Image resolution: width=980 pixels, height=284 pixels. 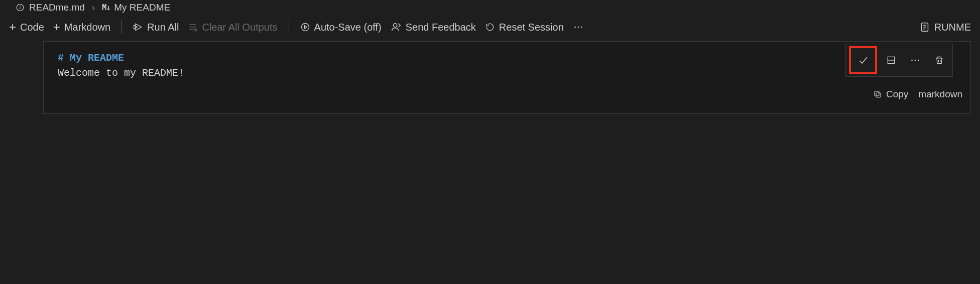 I want to click on autosave-button: Auto-Save (off), so click(x=341, y=27).